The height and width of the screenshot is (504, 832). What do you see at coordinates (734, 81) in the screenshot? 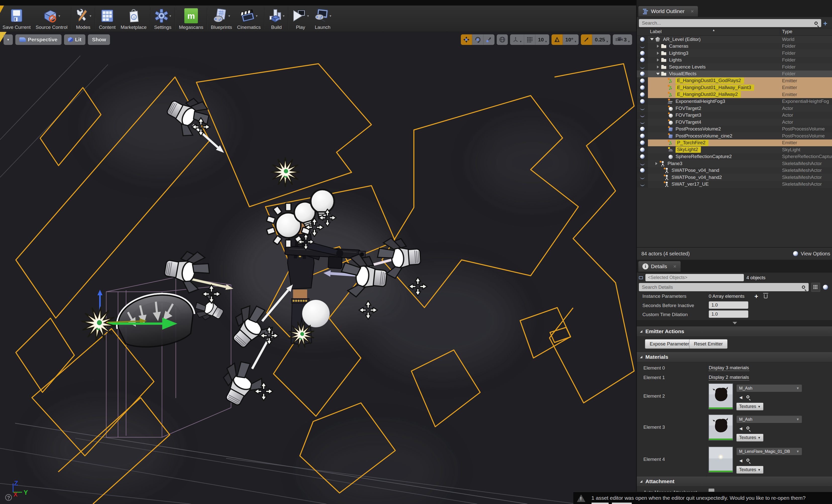
I see `table-row: E_HangingDust01_GodRays2Emitter` at bounding box center [734, 81].